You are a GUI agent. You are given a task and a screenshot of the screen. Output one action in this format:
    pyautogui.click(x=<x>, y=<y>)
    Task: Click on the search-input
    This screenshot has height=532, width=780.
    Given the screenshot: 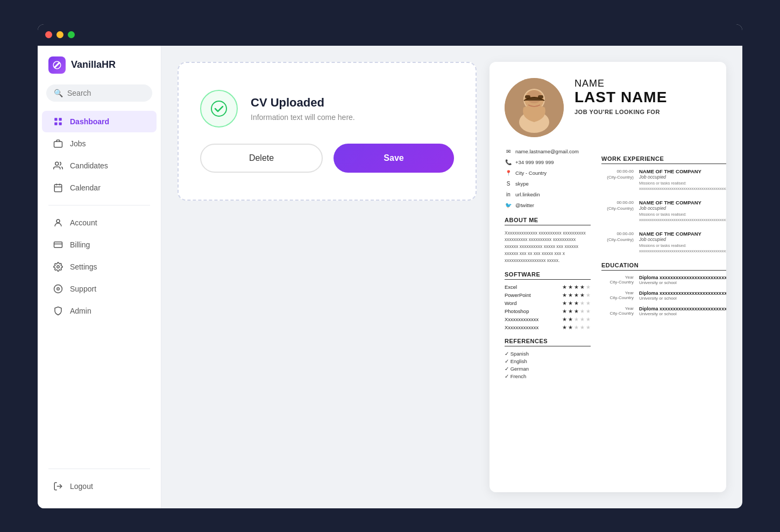 What is the action you would take?
    pyautogui.click(x=106, y=93)
    